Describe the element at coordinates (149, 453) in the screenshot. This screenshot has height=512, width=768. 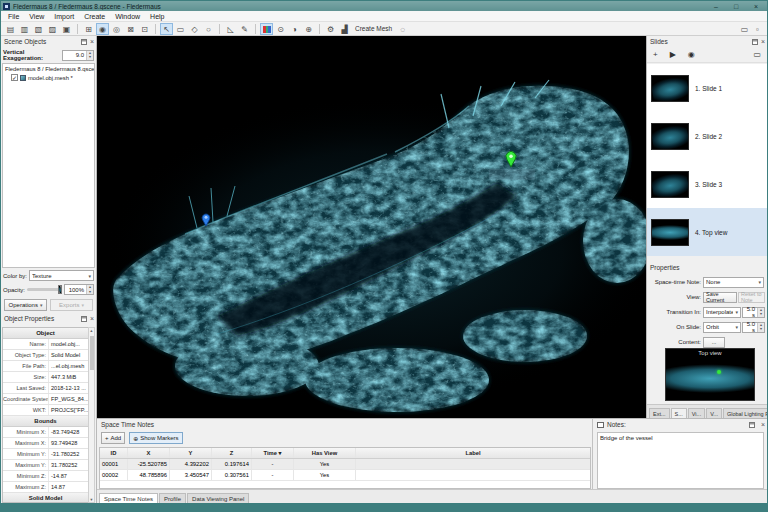
I see `col-x: X` at that location.